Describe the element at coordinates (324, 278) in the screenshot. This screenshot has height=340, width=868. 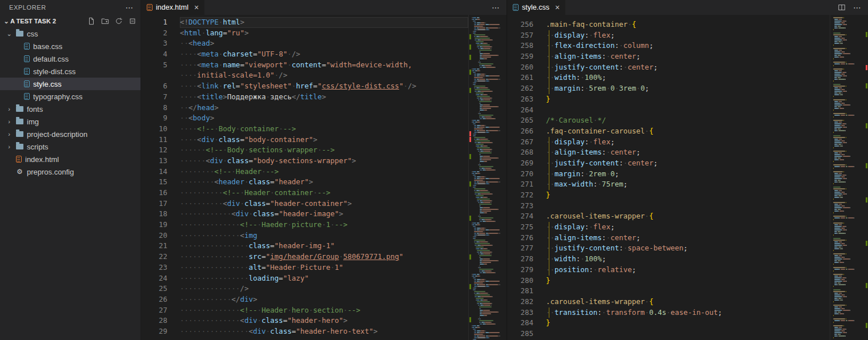
I see `code-line: ················loading="lazy"` at that location.